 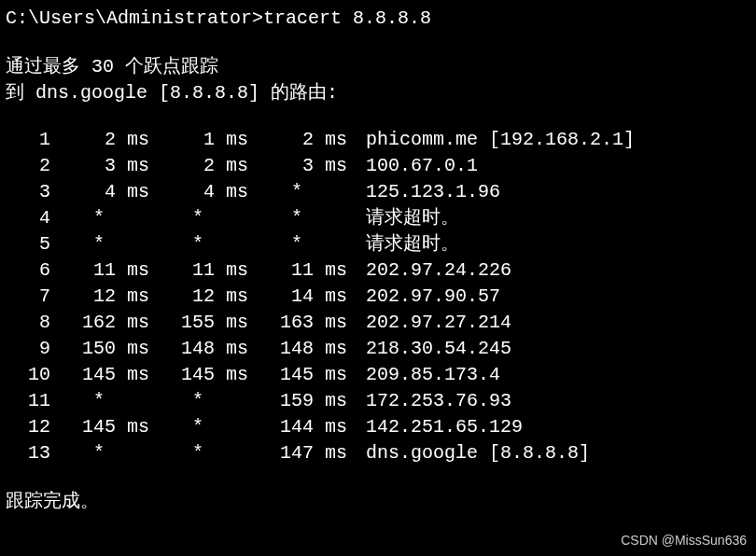 I want to click on hop-time: 159 ms, so click(x=298, y=401).